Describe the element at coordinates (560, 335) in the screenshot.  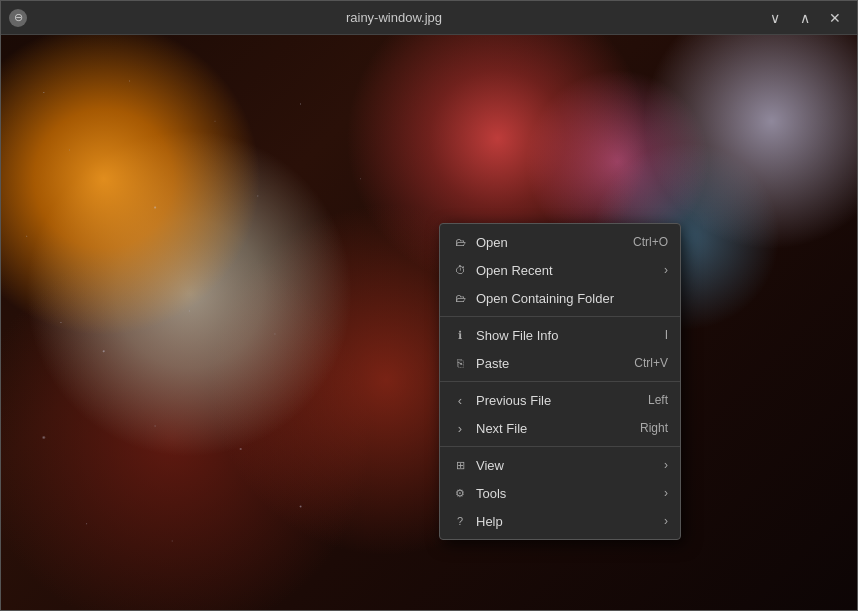
I see `menu-item-show-info: ℹShow File InfoI` at that location.